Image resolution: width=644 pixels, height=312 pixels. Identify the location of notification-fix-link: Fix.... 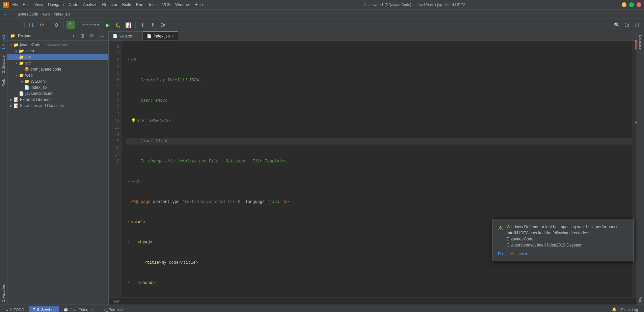
(502, 254).